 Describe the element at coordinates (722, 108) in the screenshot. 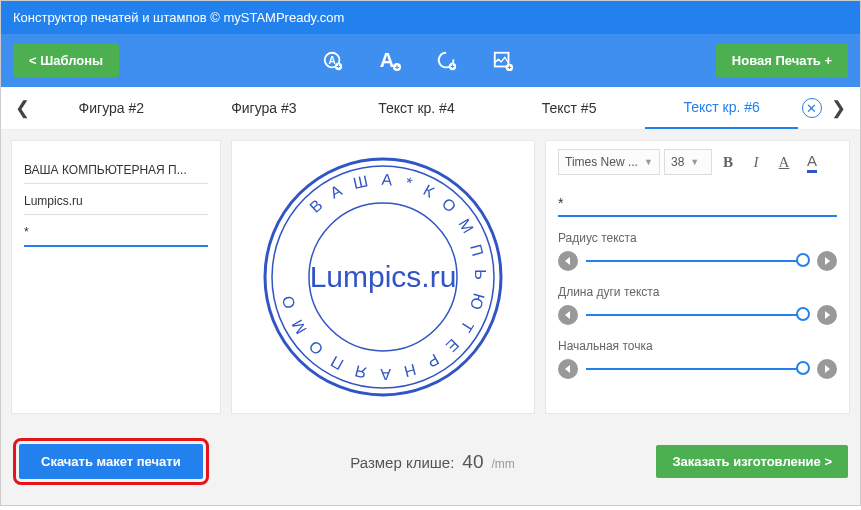

I see `tab-text-cr-6: Текст кр. #6` at that location.